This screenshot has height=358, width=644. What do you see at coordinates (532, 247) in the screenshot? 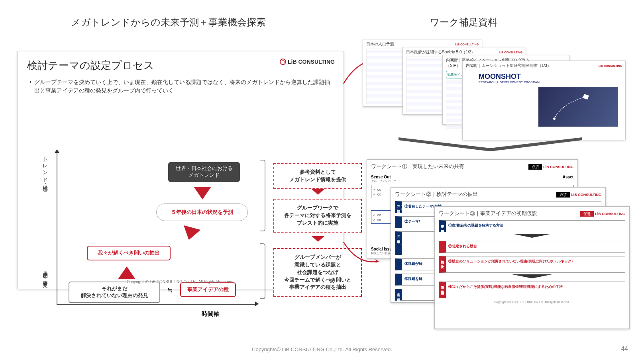
I see `ws3-section-2: ②想定される競合` at bounding box center [532, 247].